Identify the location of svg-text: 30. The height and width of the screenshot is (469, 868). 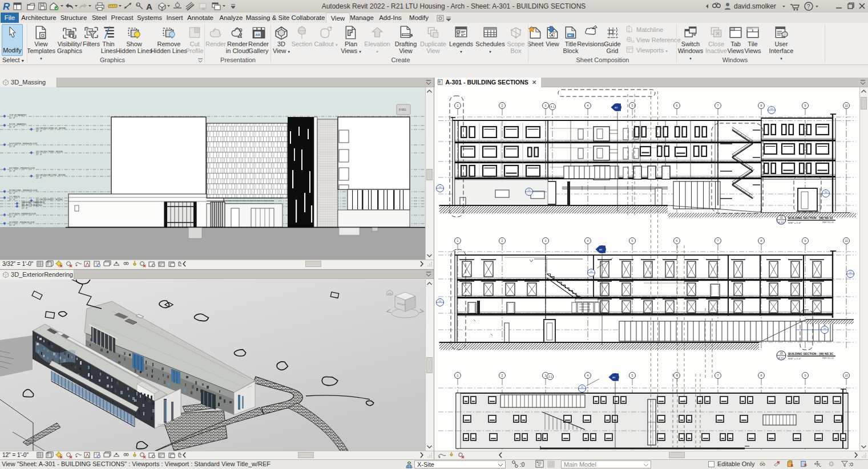
(633, 42).